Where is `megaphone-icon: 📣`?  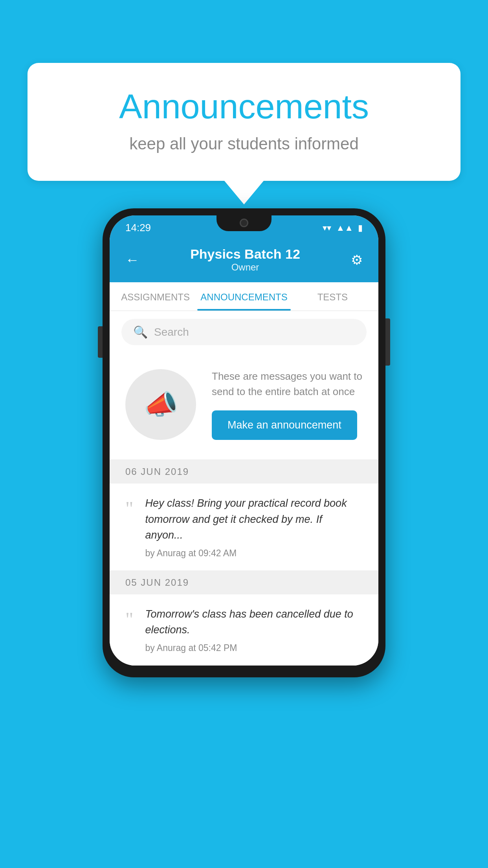 megaphone-icon: 📣 is located at coordinates (161, 405).